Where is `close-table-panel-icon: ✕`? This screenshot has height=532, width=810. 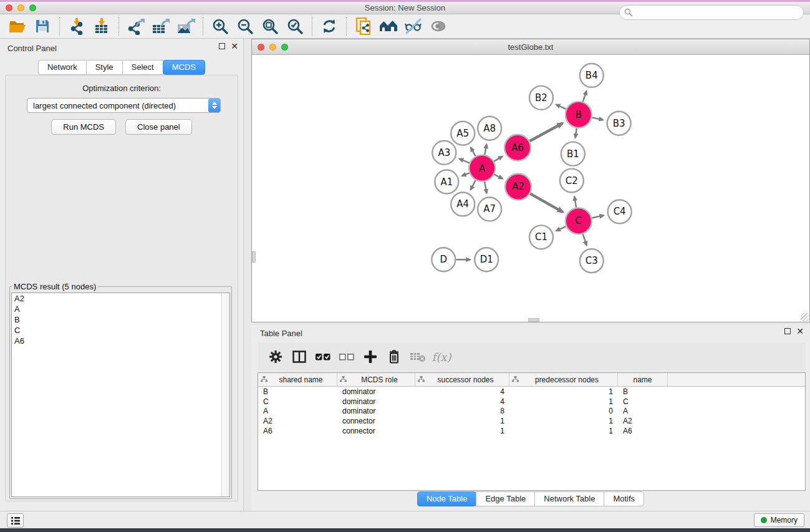
close-table-panel-icon: ✕ is located at coordinates (800, 331).